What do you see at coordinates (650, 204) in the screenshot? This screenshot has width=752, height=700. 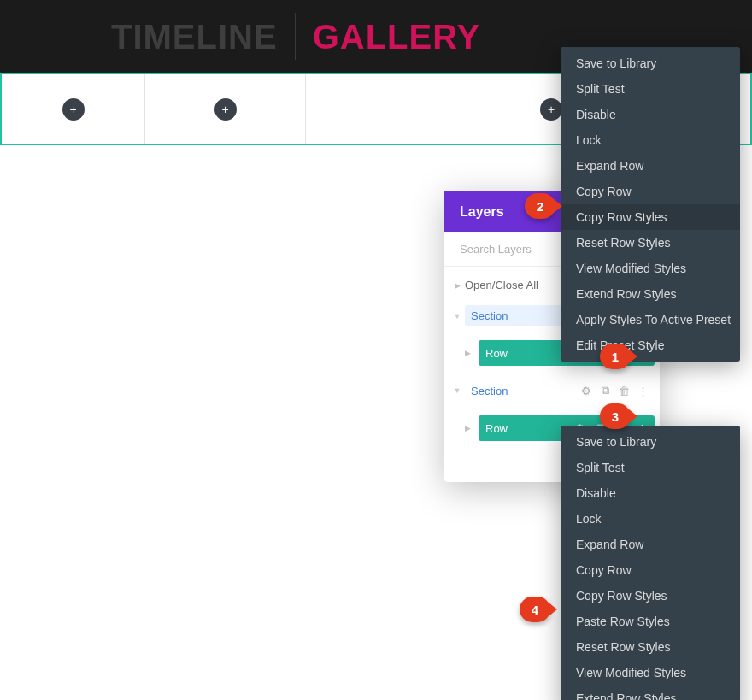 I see `context-menu-top: Save to LibrarySplit TestDisableLockExpa…` at bounding box center [650, 204].